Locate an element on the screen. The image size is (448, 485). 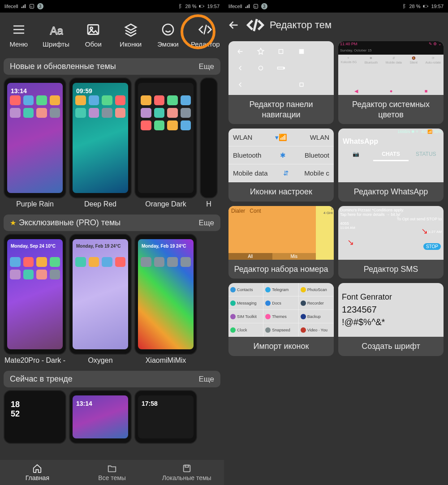
app-icon-cell: Backup is located at coordinates (316, 317).